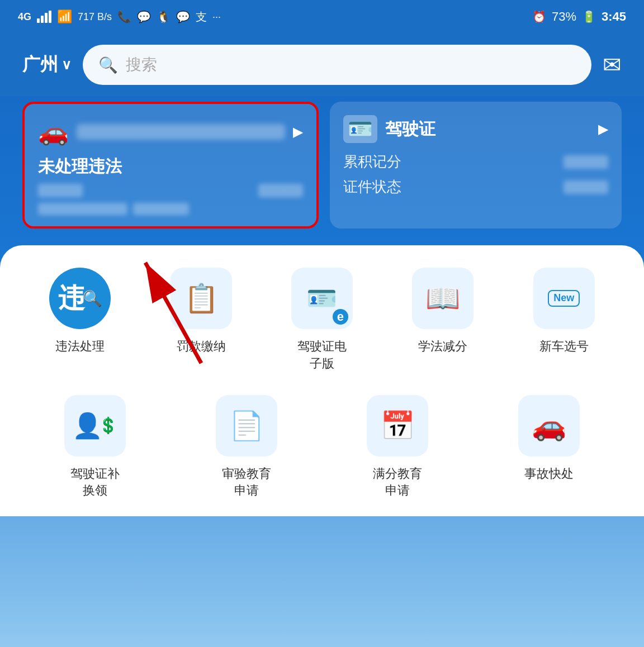 The image size is (644, 647). What do you see at coordinates (476, 187) in the screenshot?
I see `status-row: 证件状态` at bounding box center [476, 187].